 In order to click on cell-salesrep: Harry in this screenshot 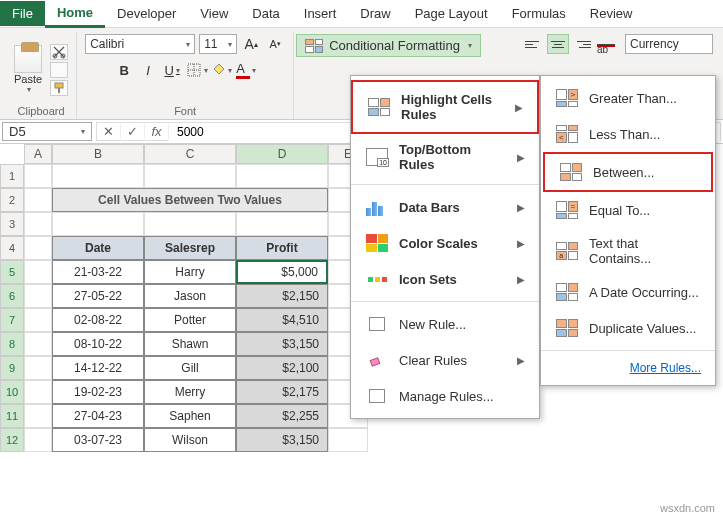, I will do `click(190, 272)`.